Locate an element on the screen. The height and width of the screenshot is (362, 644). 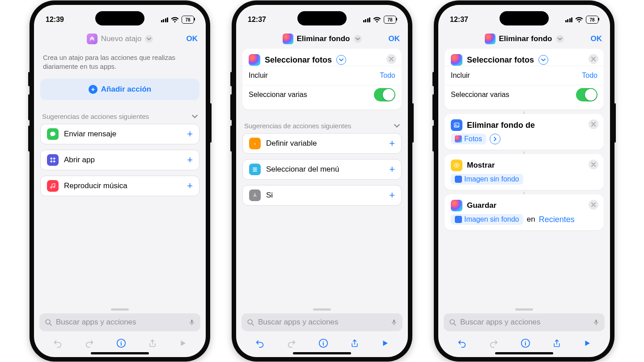
action-remove-background: Eliminar fondo de Fotos is located at coordinates (524, 132).